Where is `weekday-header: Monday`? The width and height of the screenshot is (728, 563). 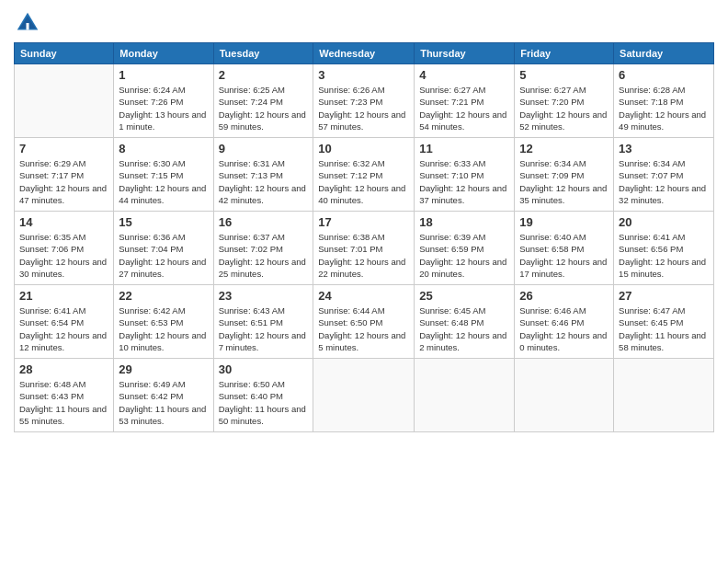 weekday-header: Monday is located at coordinates (164, 53).